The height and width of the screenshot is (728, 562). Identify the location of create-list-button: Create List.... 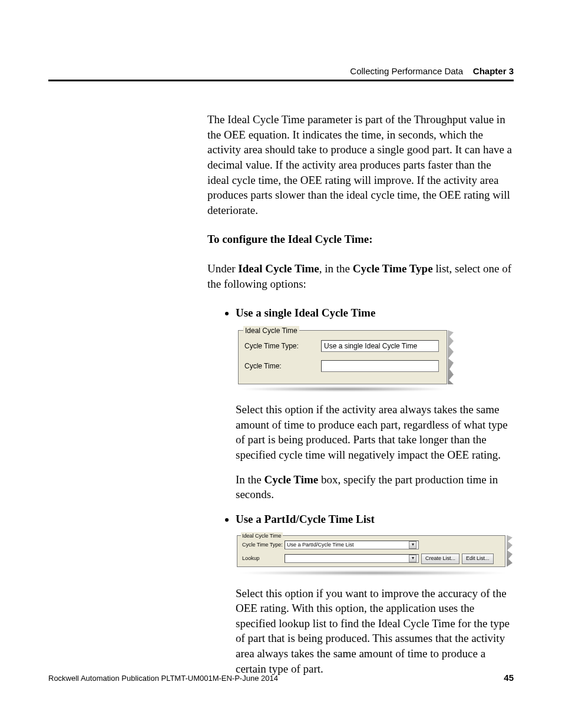
(441, 559).